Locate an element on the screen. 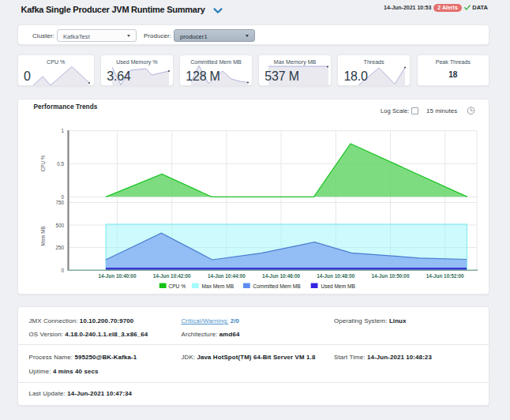  svg-text: Used Mem MB is located at coordinates (338, 286).